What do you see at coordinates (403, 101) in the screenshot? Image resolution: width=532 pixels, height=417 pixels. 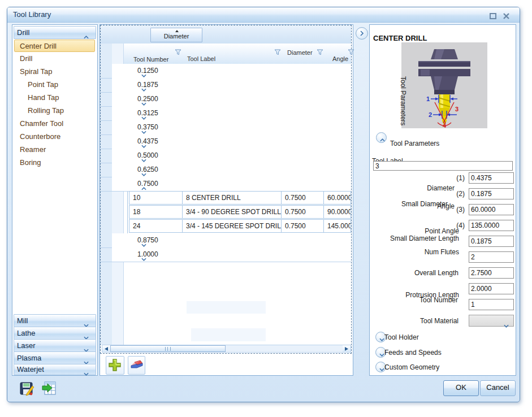 I see `image-vertical-label: Tool Parameters` at bounding box center [403, 101].